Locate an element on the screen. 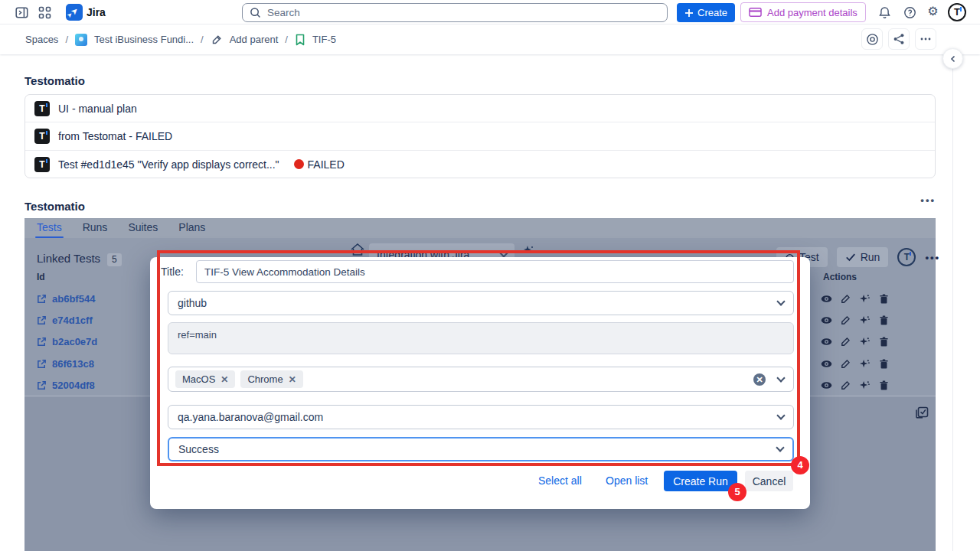 The image size is (980, 551). testomatio-circle-logo: T is located at coordinates (906, 257).